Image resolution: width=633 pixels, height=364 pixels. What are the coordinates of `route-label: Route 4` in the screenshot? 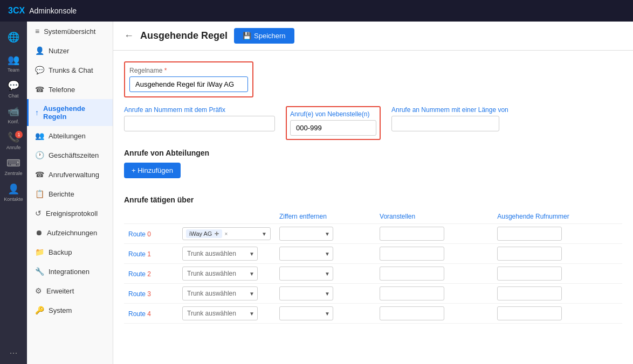 It's located at (142, 314).